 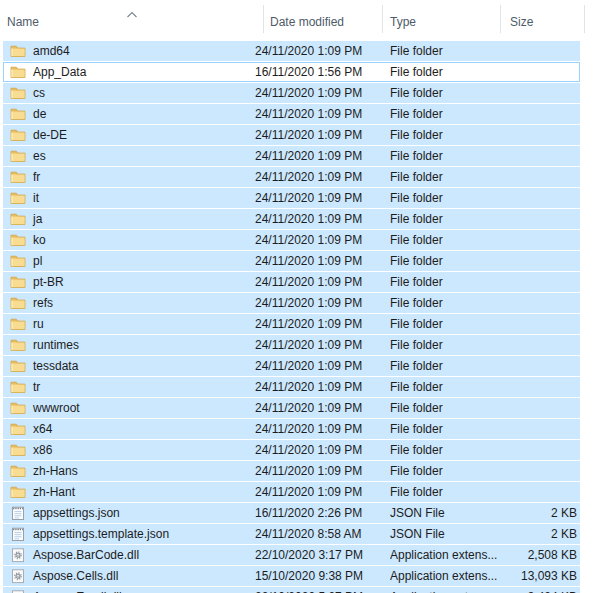 I want to click on file-name: wwwroot, so click(x=56, y=408).